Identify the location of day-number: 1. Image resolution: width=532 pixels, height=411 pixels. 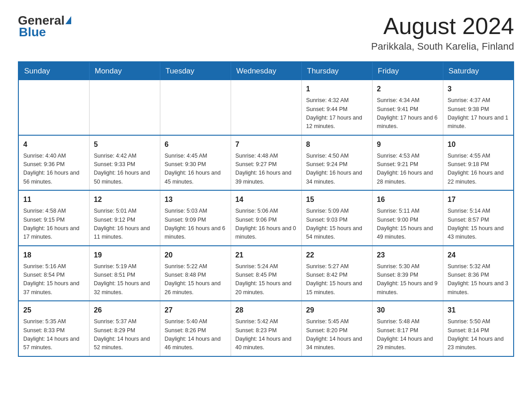
(337, 89).